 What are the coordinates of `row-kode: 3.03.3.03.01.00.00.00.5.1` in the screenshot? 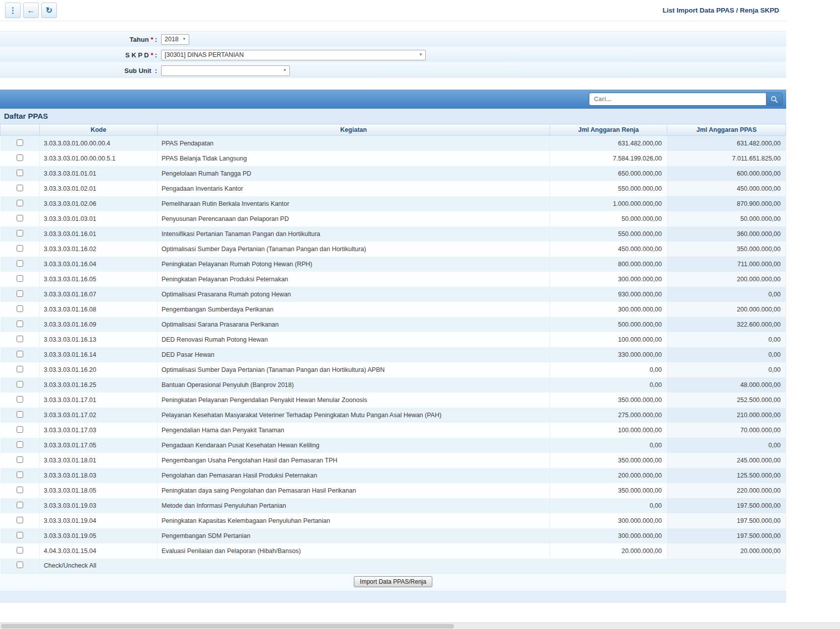 It's located at (99, 159).